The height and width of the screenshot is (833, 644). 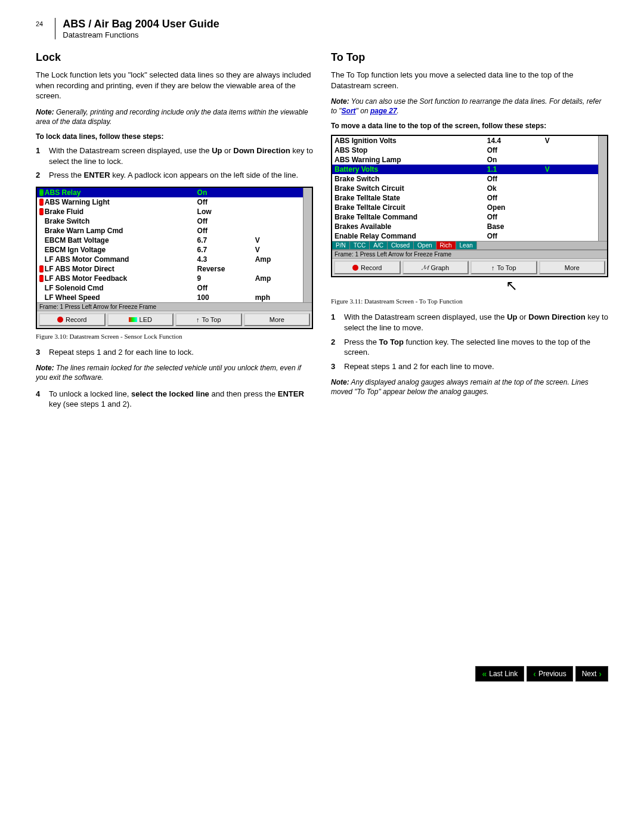 I want to click on list-item: 3Repeat steps 1 and 2 for each line to l…, so click(x=174, y=352).